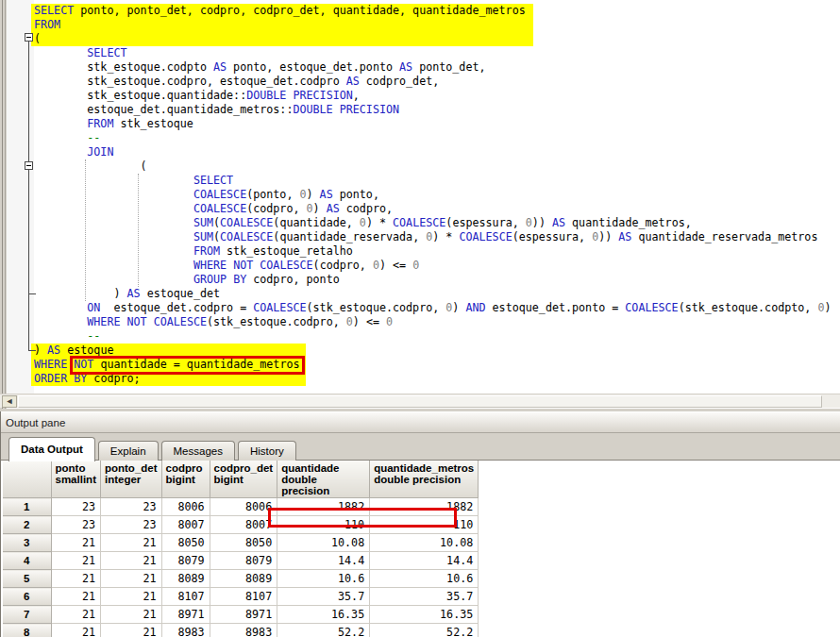  Describe the element at coordinates (198, 451) in the screenshot. I see `tab-messages: Messages` at that location.